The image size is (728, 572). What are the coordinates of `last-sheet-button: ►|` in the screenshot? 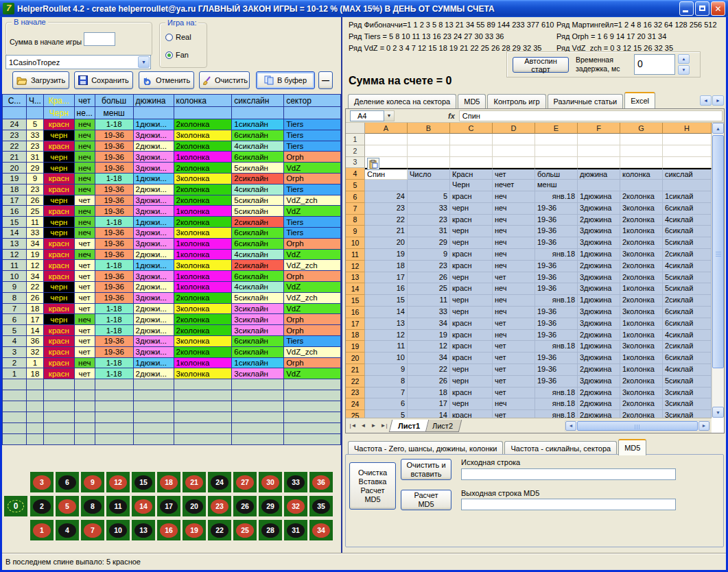 It's located at (384, 425).